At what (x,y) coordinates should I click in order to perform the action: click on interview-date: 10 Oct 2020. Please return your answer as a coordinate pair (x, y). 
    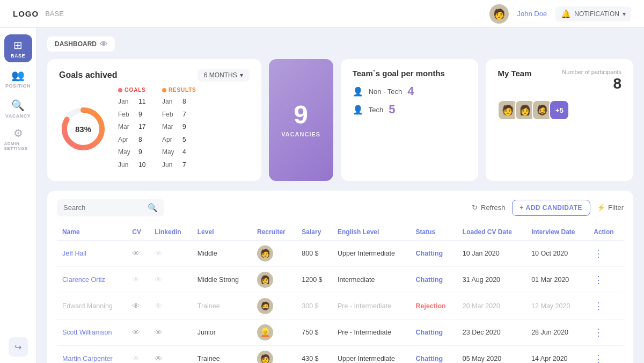
    Looking at the image, I should click on (557, 253).